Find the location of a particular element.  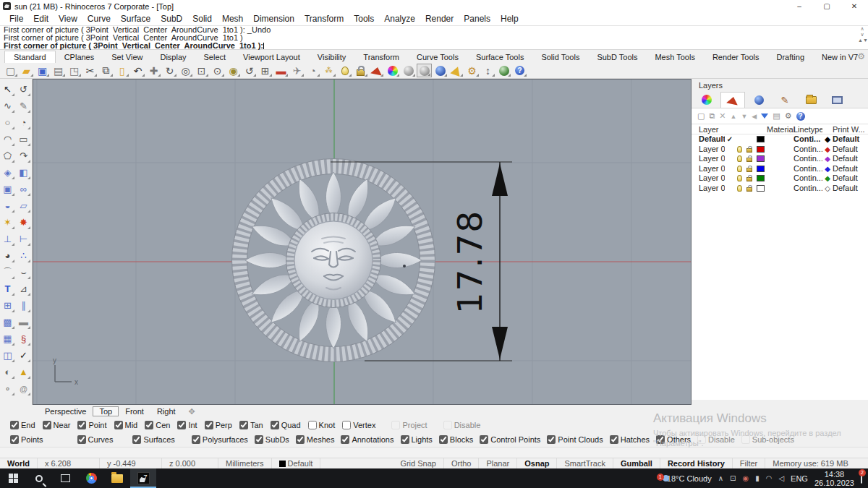

menu-mesh: Mesh is located at coordinates (233, 19).